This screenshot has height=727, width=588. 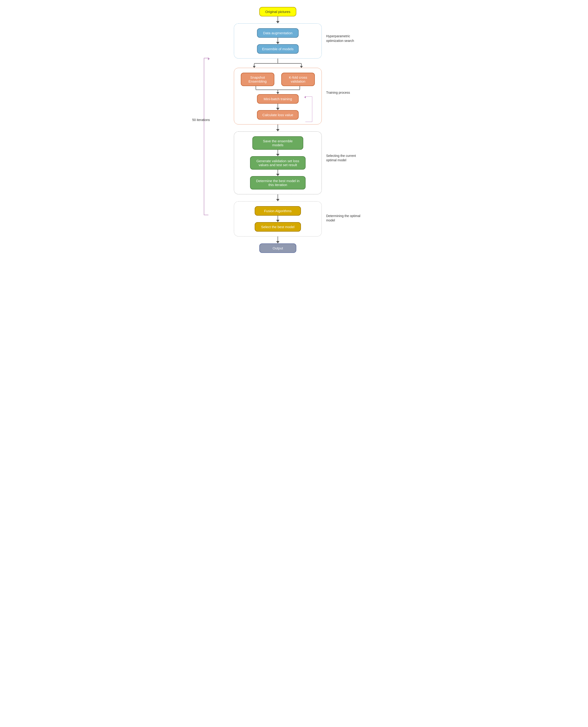 What do you see at coordinates (278, 107) in the screenshot?
I see `feedback-outer: Mini-batch training Calculate loss value` at bounding box center [278, 107].